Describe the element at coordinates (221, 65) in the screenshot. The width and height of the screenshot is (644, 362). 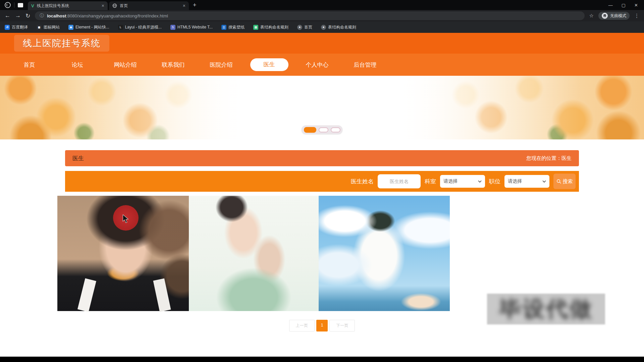
I see `nav-item-hospital-intro: 医院介绍` at that location.